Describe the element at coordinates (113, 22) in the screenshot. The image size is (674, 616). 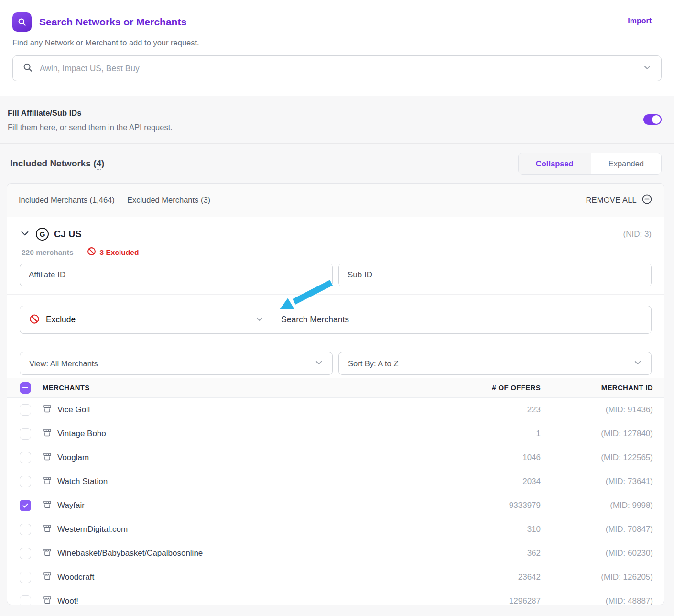
I see `page-title: Search Networks or Merchants` at that location.